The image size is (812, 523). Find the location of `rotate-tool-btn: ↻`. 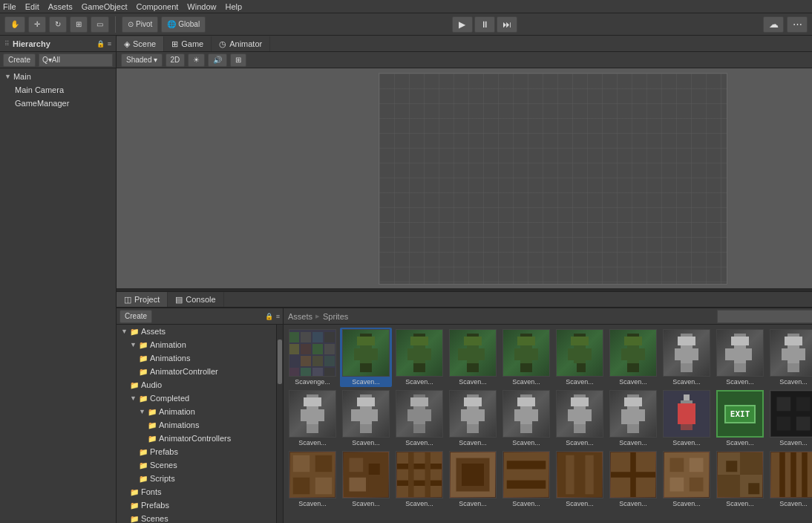

rotate-tool-btn: ↻ is located at coordinates (58, 25).